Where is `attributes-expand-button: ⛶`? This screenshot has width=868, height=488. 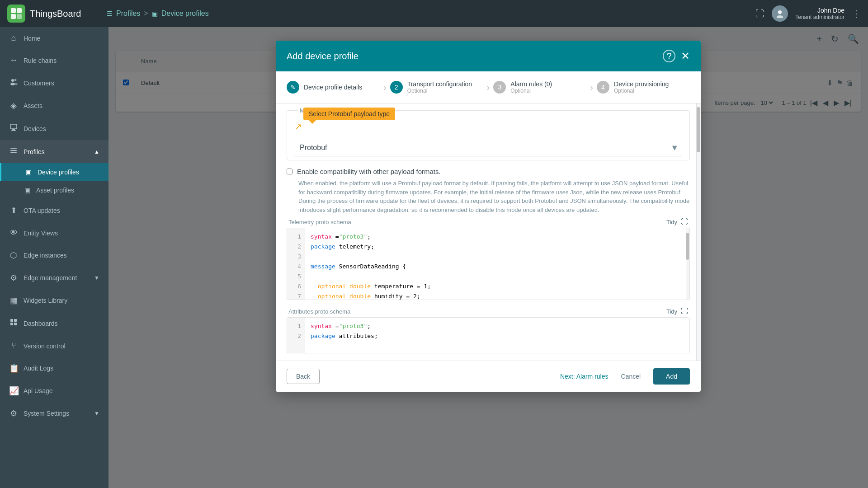 attributes-expand-button: ⛶ is located at coordinates (684, 311).